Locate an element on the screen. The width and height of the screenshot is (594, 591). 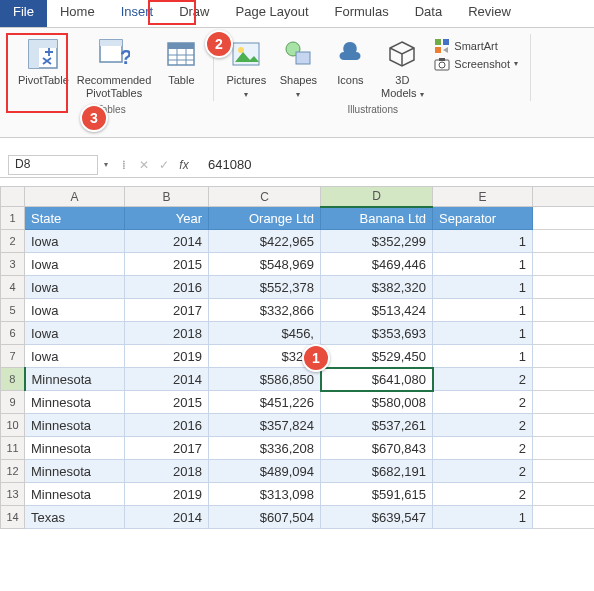
row-header: 2 is located at coordinates (13, 242).